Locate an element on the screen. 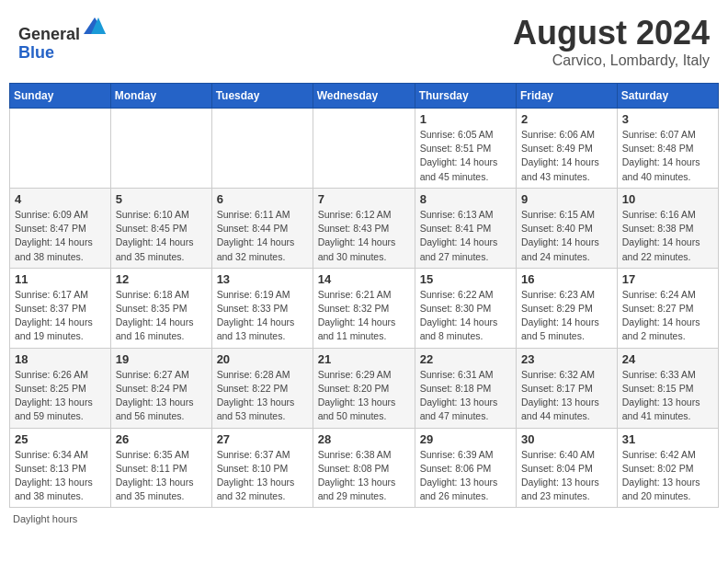 The height and width of the screenshot is (563, 728). calendar-day-header: Wednesday is located at coordinates (364, 96).